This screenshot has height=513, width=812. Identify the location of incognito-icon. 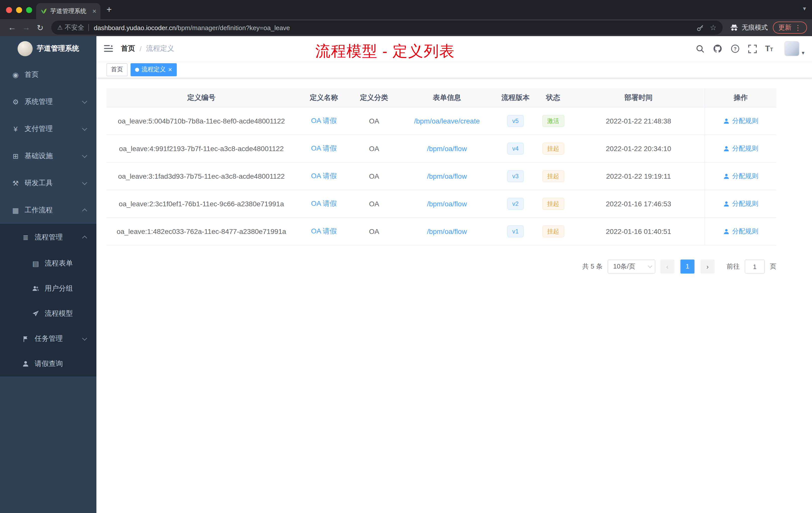
(734, 28).